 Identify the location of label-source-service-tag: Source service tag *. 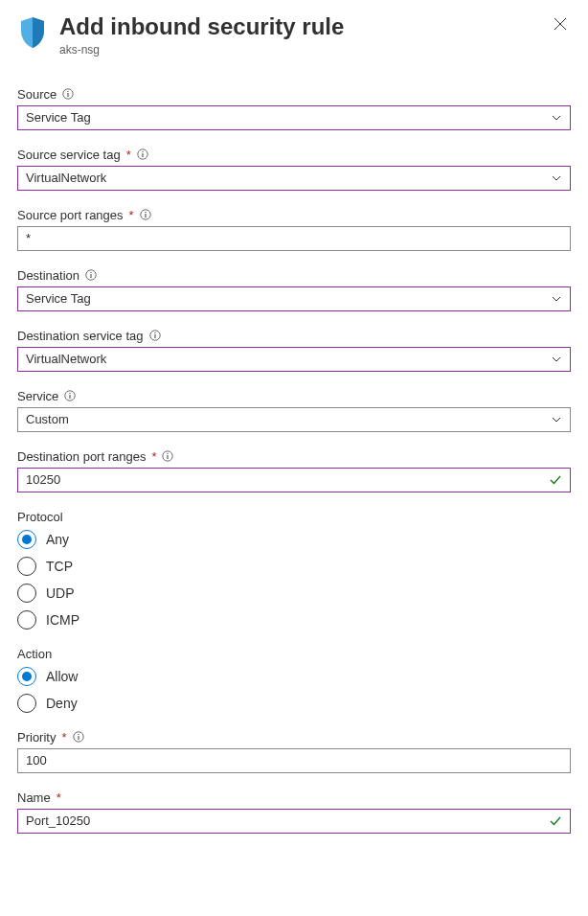
(294, 155).